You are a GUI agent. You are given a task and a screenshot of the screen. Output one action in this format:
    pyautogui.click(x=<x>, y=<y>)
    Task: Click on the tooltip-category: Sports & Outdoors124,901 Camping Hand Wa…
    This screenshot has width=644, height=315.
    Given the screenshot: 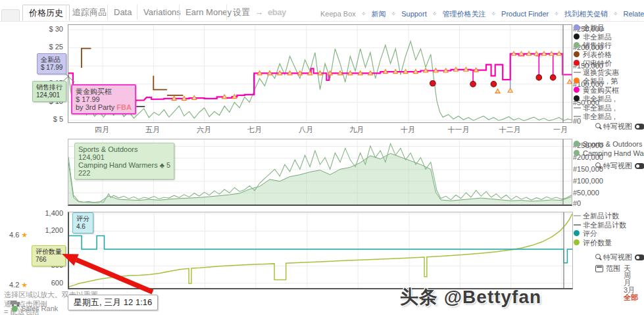 What is the action you would take?
    pyautogui.click(x=124, y=161)
    